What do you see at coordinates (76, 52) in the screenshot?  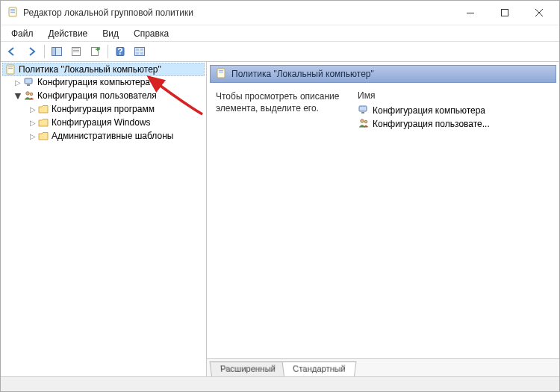 I see `properties-button` at bounding box center [76, 52].